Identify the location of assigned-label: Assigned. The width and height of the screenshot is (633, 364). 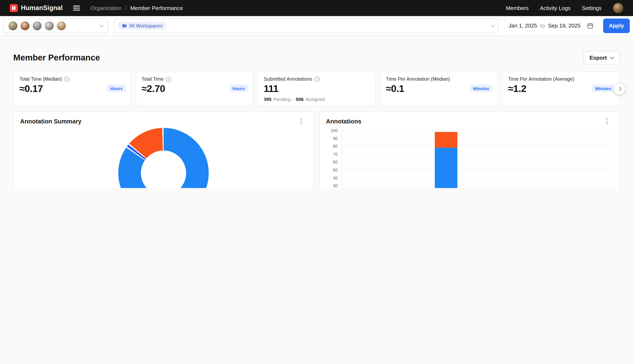
(315, 99).